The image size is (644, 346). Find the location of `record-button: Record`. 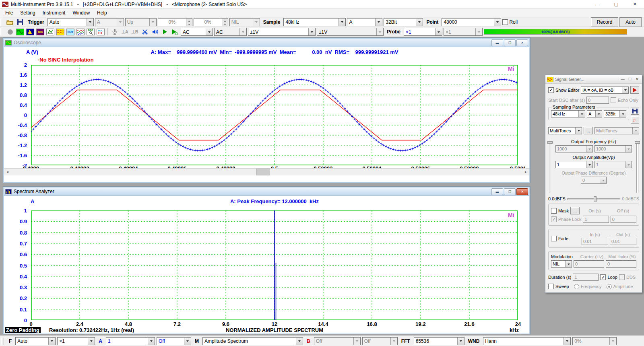

record-button: Record is located at coordinates (605, 22).